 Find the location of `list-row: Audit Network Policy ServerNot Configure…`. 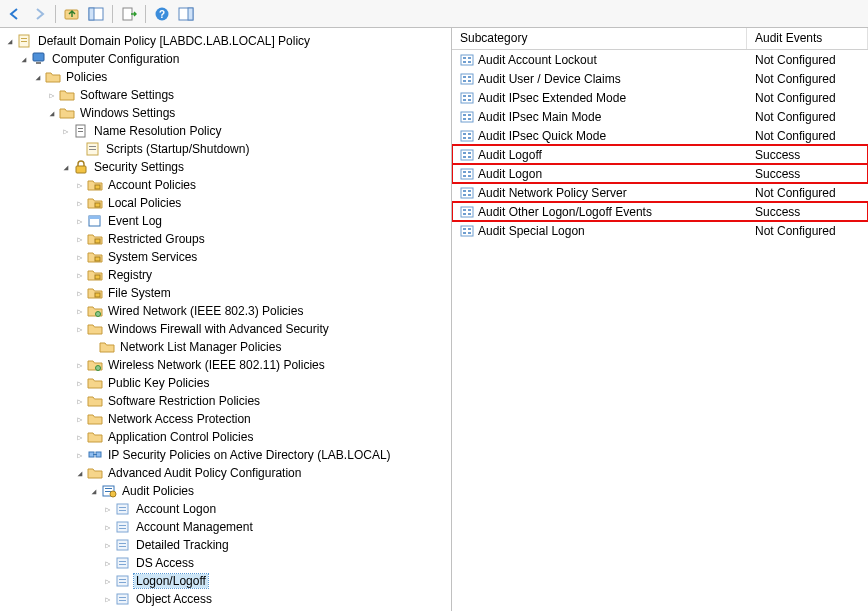

list-row: Audit Network Policy ServerNot Configure… is located at coordinates (660, 192).